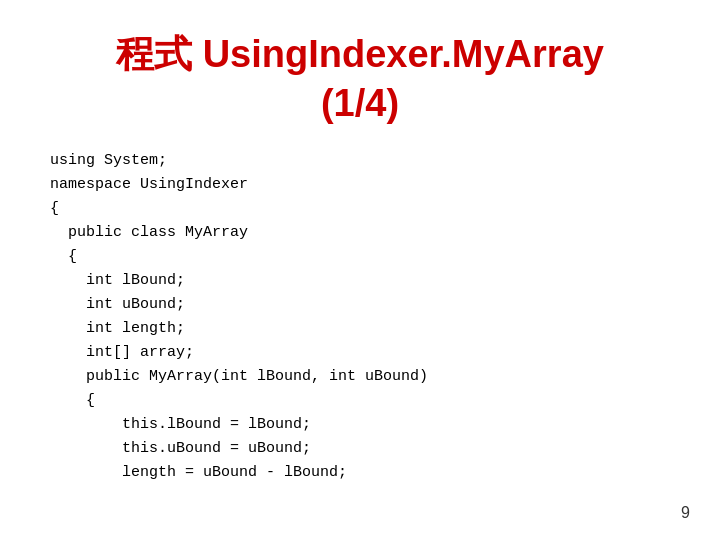  I want to click on code-line: int uBound;, so click(365, 305).